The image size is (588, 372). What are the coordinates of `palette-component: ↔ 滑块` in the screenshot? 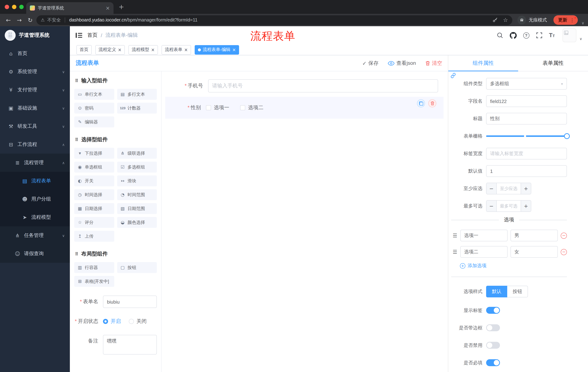 It's located at (137, 181).